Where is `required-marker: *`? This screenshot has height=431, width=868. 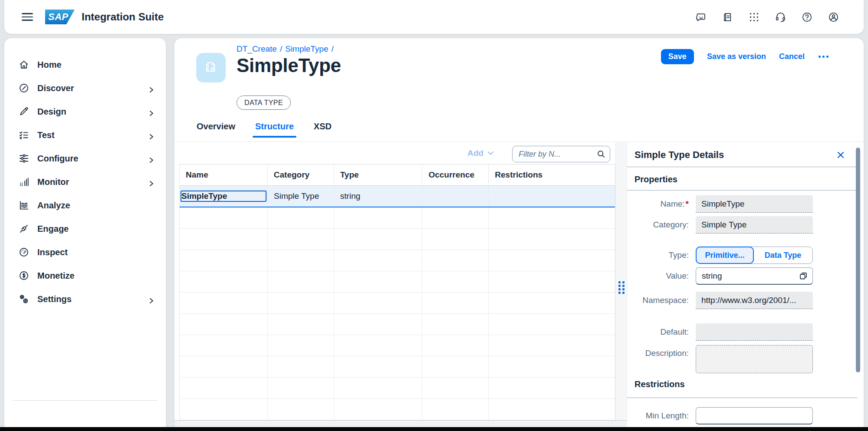 required-marker: * is located at coordinates (687, 204).